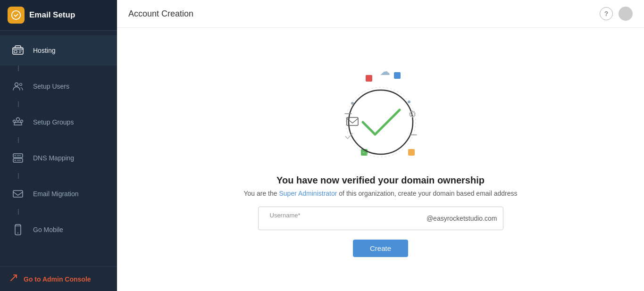 The width and height of the screenshot is (644, 291). I want to click on subtitle-pre: You are the, so click(261, 193).